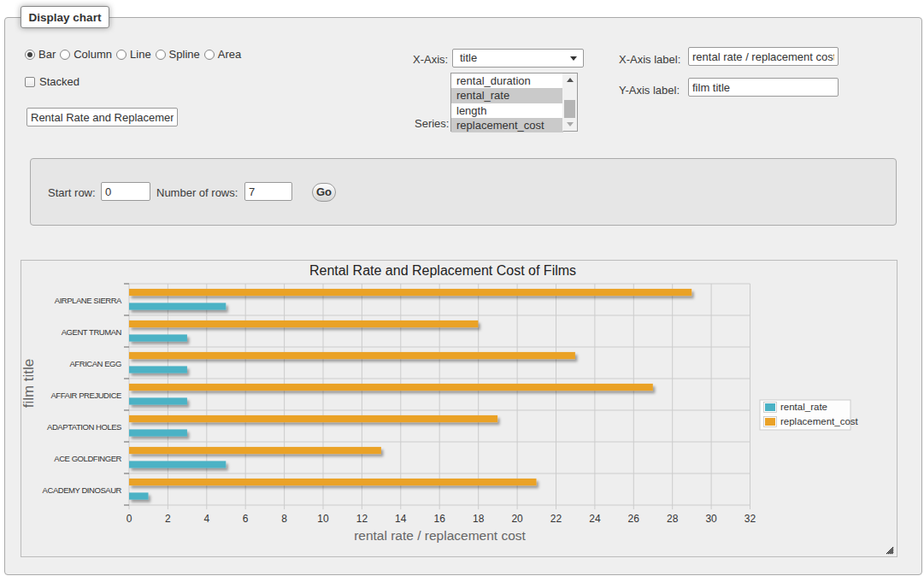  What do you see at coordinates (711, 519) in the screenshot?
I see `svg-text: 30` at bounding box center [711, 519].